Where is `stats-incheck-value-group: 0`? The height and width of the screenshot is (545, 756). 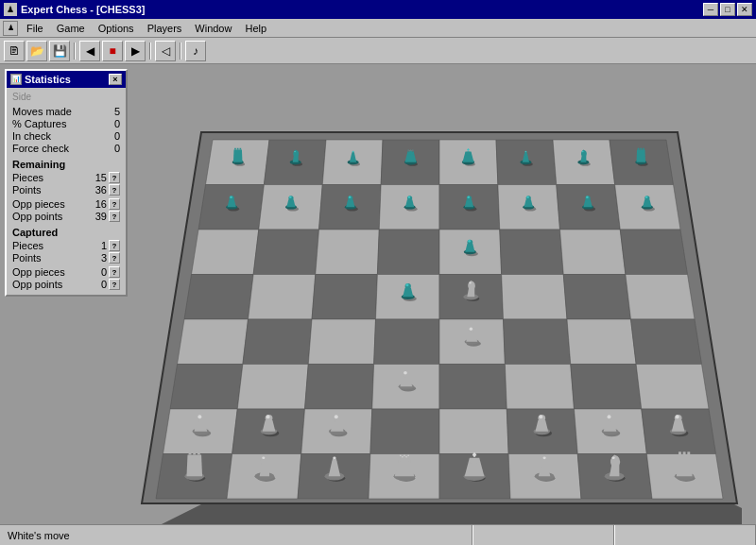 stats-incheck-value-group: 0 is located at coordinates (114, 136).